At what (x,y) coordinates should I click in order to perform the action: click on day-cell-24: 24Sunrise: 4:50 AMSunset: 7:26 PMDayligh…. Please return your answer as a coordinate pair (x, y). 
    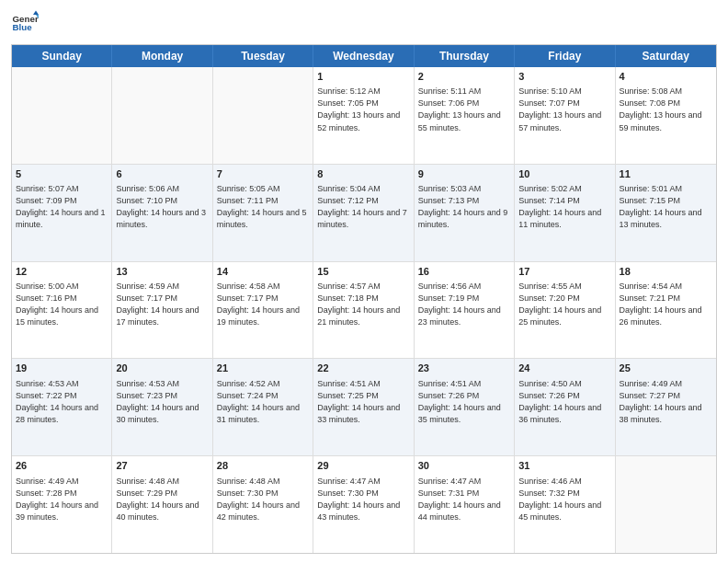
    Looking at the image, I should click on (564, 407).